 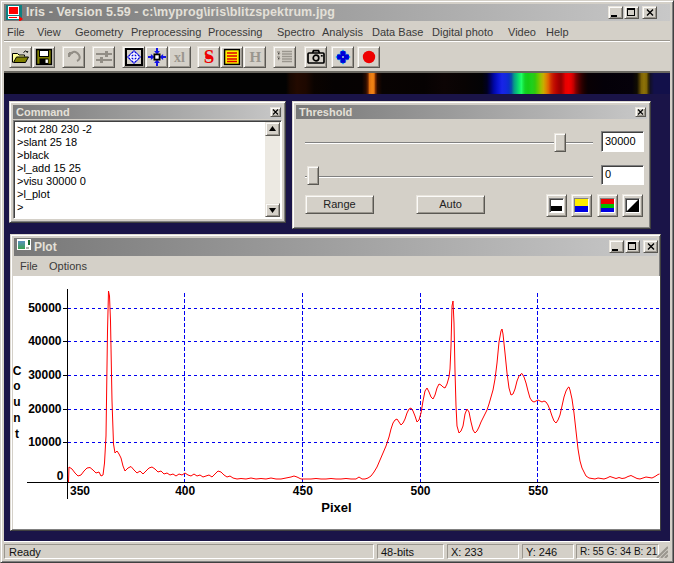 What do you see at coordinates (538, 491) in the screenshot?
I see `svg-text: 550` at bounding box center [538, 491].